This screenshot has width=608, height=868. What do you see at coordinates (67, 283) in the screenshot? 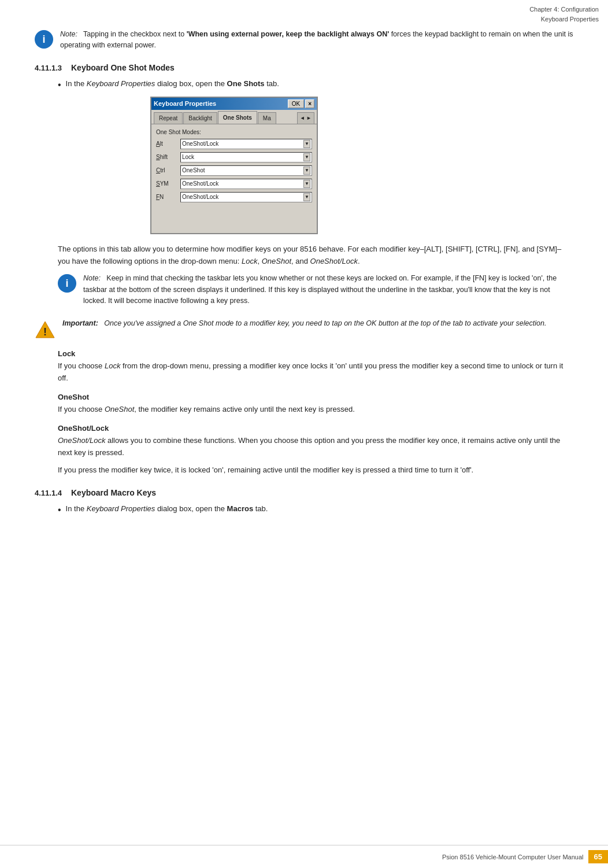
I see `info-icon-2: i` at bounding box center [67, 283].